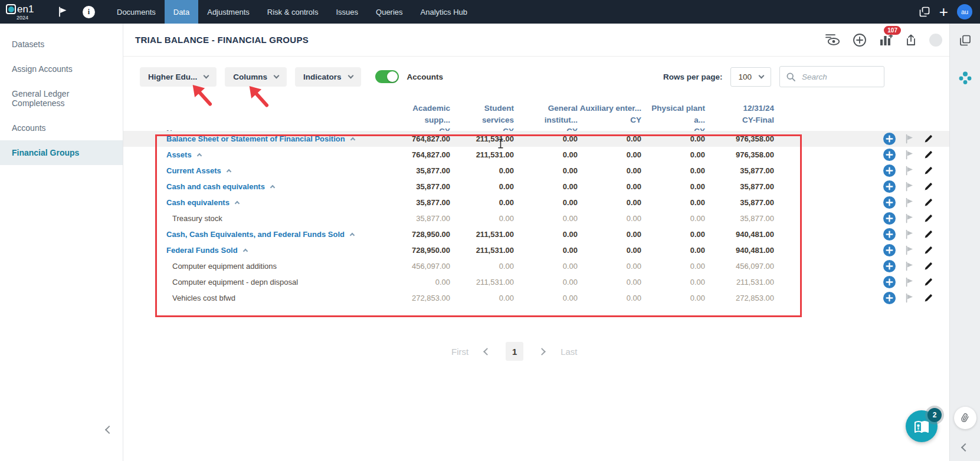 Image resolution: width=980 pixels, height=461 pixels. I want to click on cluster-icon, so click(965, 78).